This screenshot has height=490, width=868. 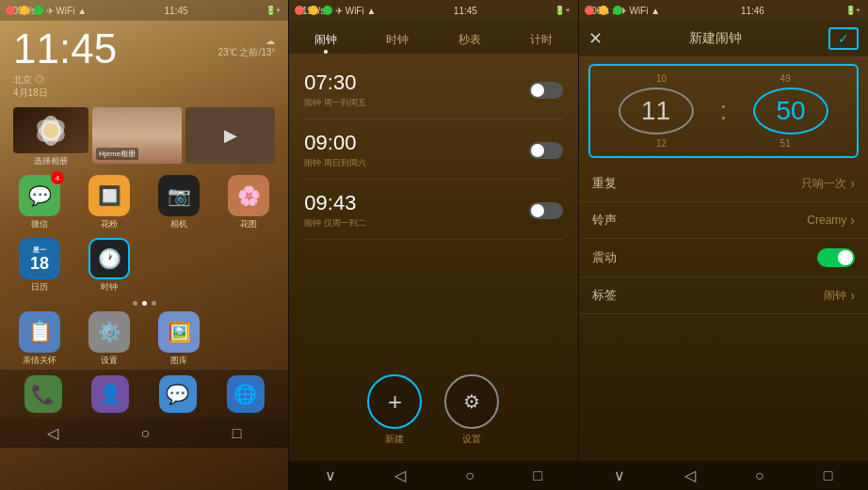 I want to click on hour-selected: 11, so click(x=656, y=111).